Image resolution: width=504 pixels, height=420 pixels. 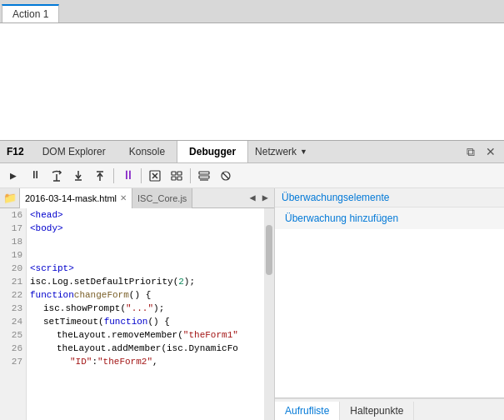 What do you see at coordinates (113, 176) in the screenshot?
I see `separator1` at bounding box center [113, 176].